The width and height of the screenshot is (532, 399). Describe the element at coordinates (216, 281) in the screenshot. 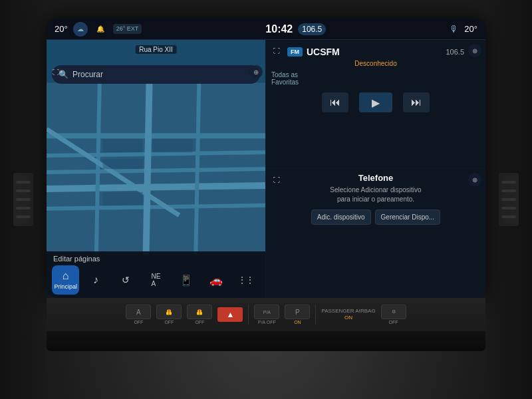

I see `car-icon: 🚗` at that location.